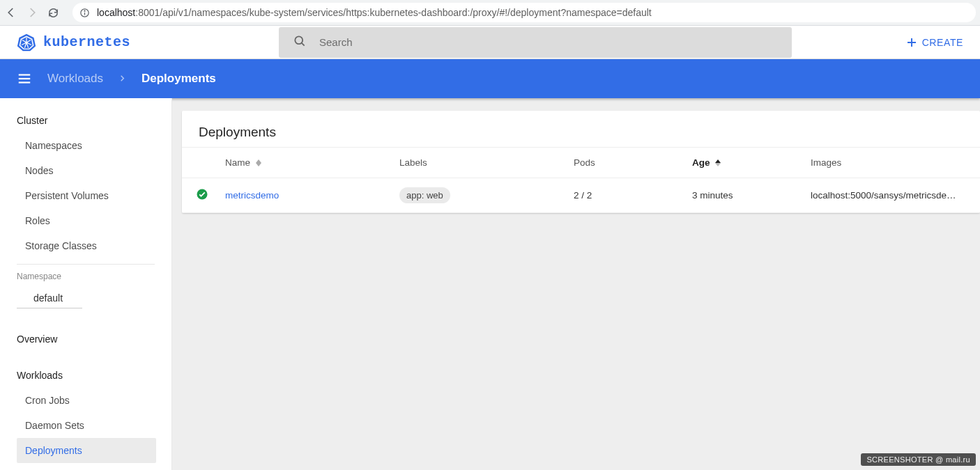  What do you see at coordinates (86, 400) in the screenshot?
I see `sidebar-item-cron-jobs: Cron Jobs` at bounding box center [86, 400].